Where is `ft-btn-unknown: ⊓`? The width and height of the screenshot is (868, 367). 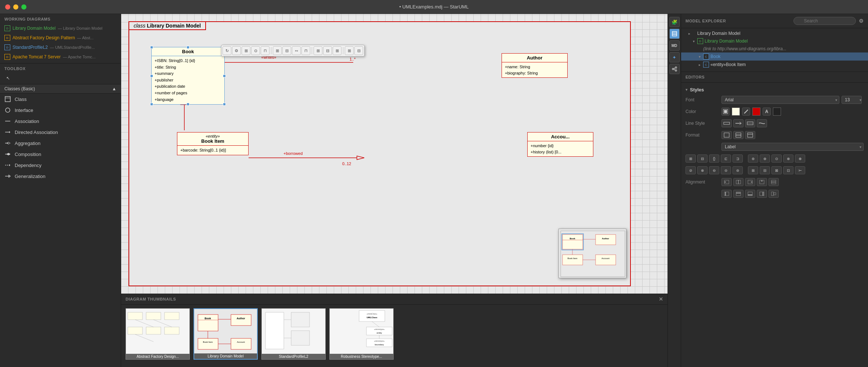 ft-btn-unknown: ⊓ is located at coordinates (265, 51).